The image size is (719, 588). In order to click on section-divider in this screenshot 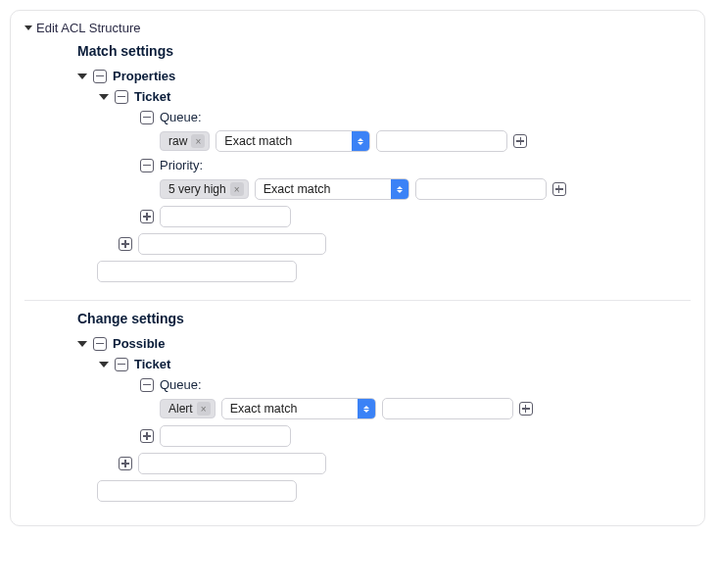, I will do `click(358, 300)`.